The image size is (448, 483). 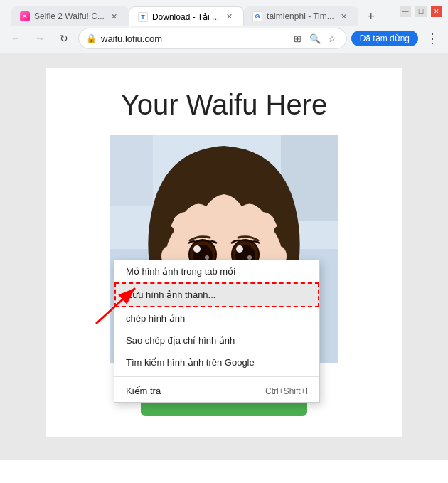 I want to click on tab-google-label: taimienphi - Tim..., so click(x=300, y=16).